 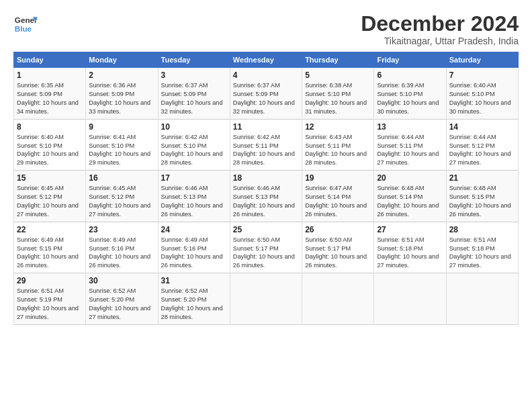 I want to click on day-number: 26, so click(x=338, y=230).